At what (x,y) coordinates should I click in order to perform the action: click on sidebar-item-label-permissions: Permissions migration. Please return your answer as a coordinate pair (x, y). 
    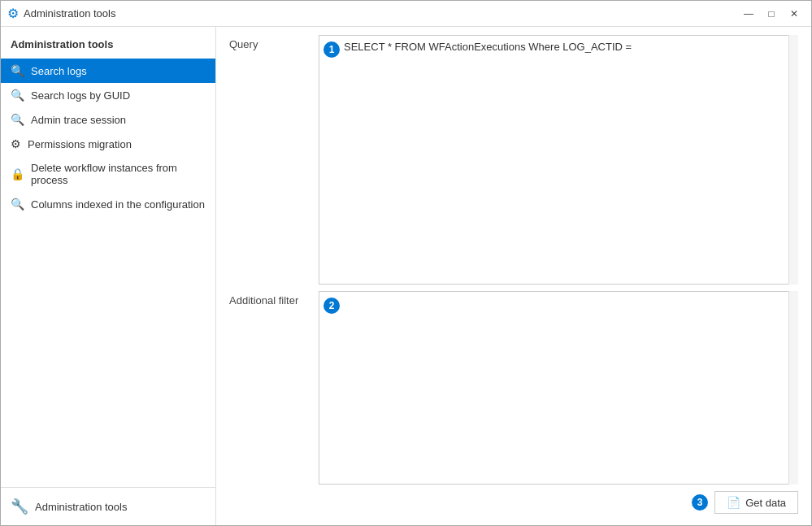
    Looking at the image, I should click on (80, 145).